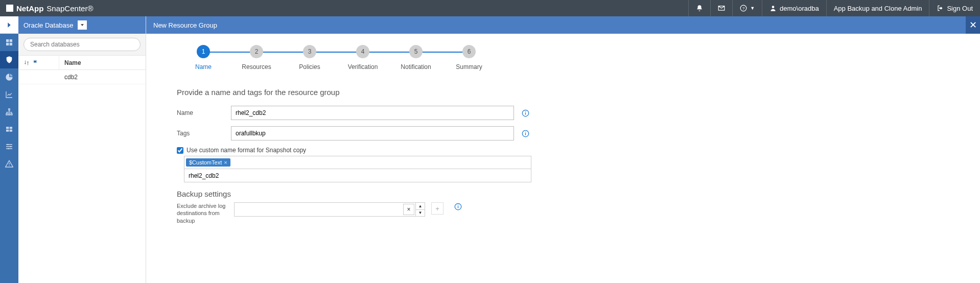 The width and height of the screenshot is (980, 283). I want to click on column-name: Name, so click(102, 62).